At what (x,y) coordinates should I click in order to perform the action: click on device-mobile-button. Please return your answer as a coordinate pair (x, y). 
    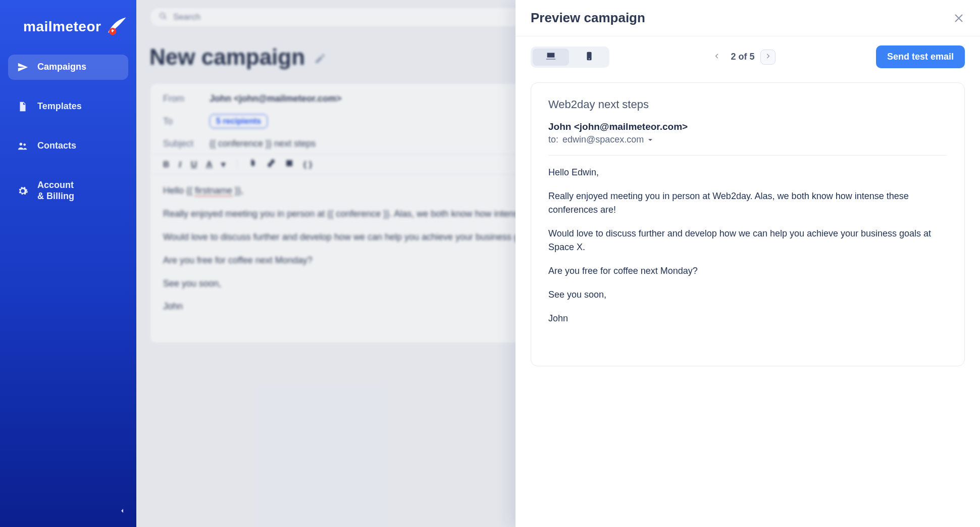
    Looking at the image, I should click on (589, 57).